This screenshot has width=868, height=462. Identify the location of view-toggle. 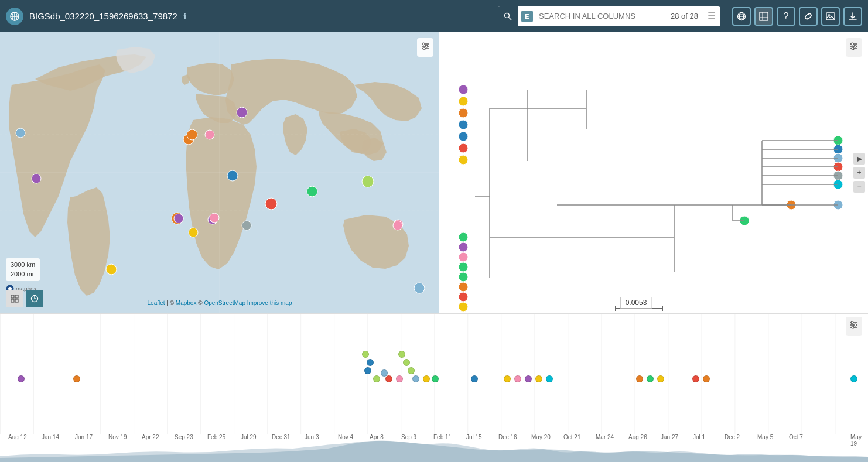
(25, 299).